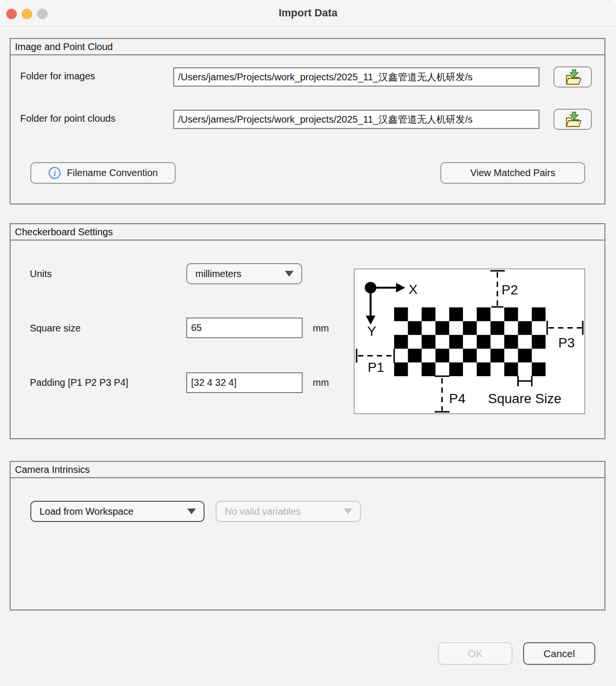 Image resolution: width=616 pixels, height=686 pixels. What do you see at coordinates (413, 290) in the screenshot?
I see `x-axis-label: X` at bounding box center [413, 290].